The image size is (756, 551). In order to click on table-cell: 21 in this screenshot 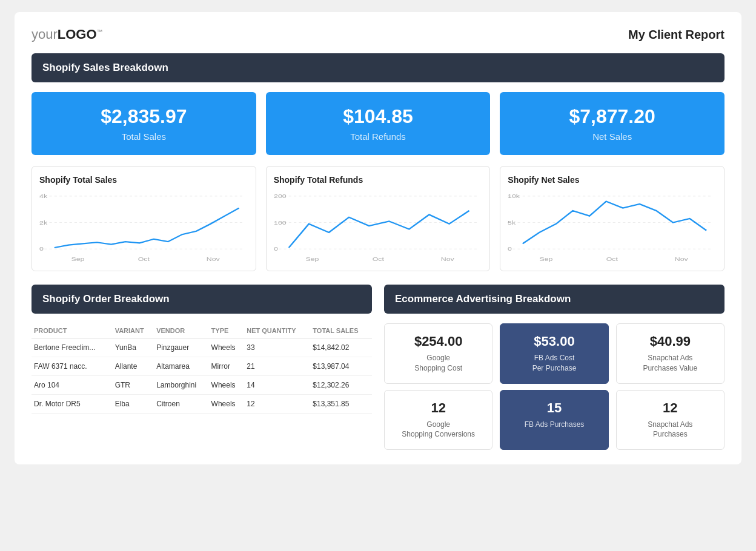, I will do `click(277, 367)`.